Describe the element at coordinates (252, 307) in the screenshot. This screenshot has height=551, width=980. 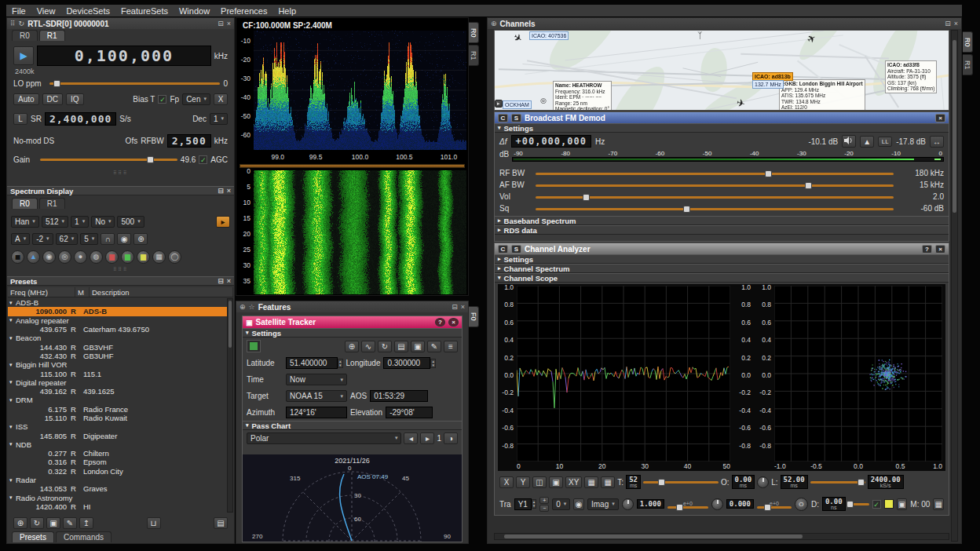
I see `star-icon: ☆` at that location.